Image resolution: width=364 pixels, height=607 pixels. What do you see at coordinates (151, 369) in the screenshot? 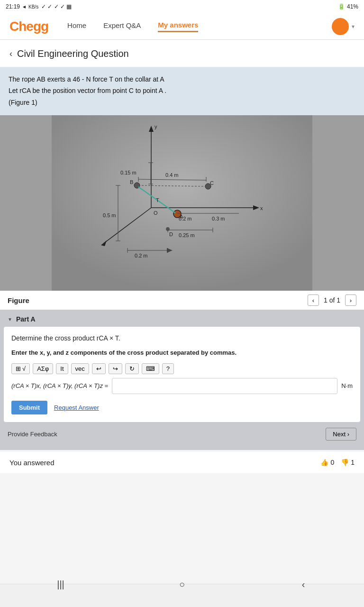
I see `keyboard-button: ⌨` at bounding box center [151, 369].